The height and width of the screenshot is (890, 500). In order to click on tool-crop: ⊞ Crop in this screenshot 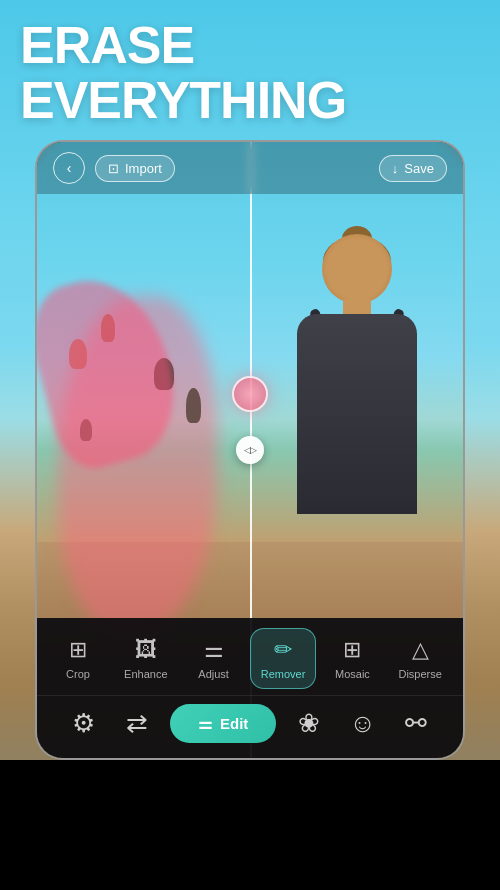, I will do `click(78, 658)`.